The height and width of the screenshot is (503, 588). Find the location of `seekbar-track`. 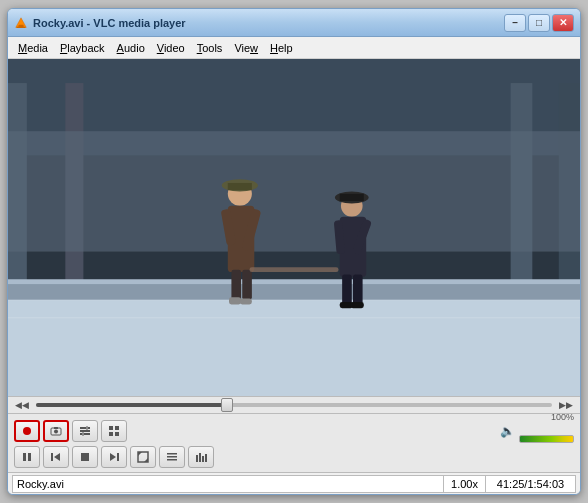

seekbar-track is located at coordinates (294, 405).